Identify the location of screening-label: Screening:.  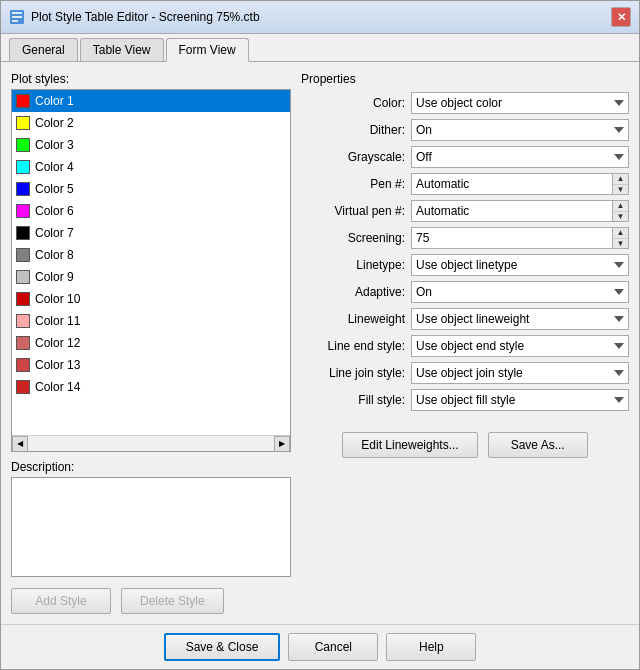
(356, 238).